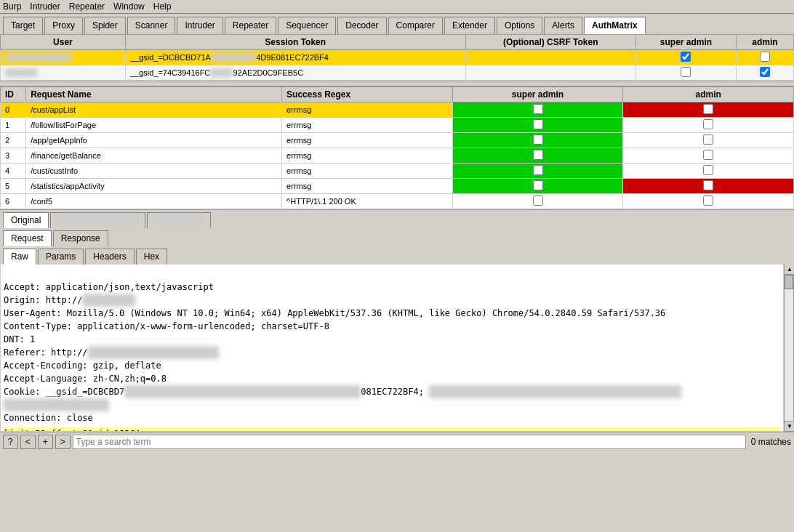 This screenshot has width=794, height=532. Describe the element at coordinates (151, 257) in the screenshot. I see `subtab-hex: Hex` at that location.